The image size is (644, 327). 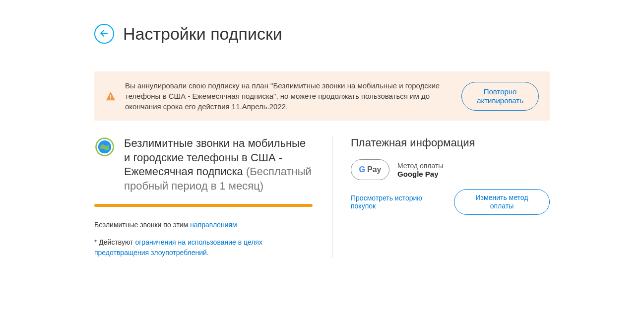 What do you see at coordinates (203, 197) in the screenshot?
I see `plan-column: Безлимитные звонки на мобильные и городс…` at bounding box center [203, 197].